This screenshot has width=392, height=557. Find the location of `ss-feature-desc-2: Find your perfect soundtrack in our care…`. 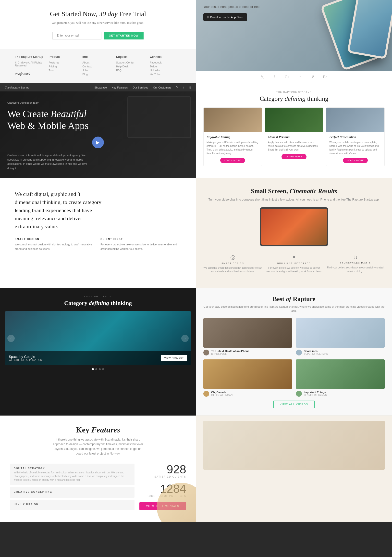

ss-feature-desc-2: Find your perfect soundtrack in our care… is located at coordinates (355, 269).